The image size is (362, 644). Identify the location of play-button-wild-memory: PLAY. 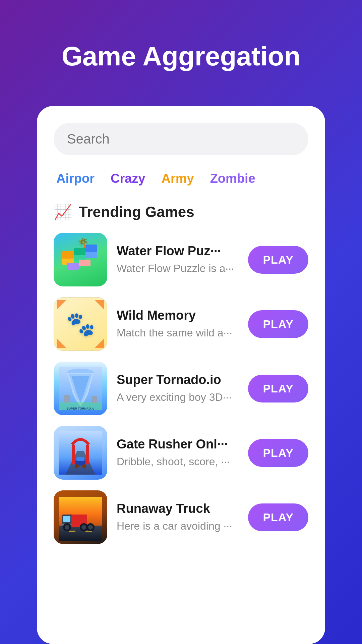
(278, 324).